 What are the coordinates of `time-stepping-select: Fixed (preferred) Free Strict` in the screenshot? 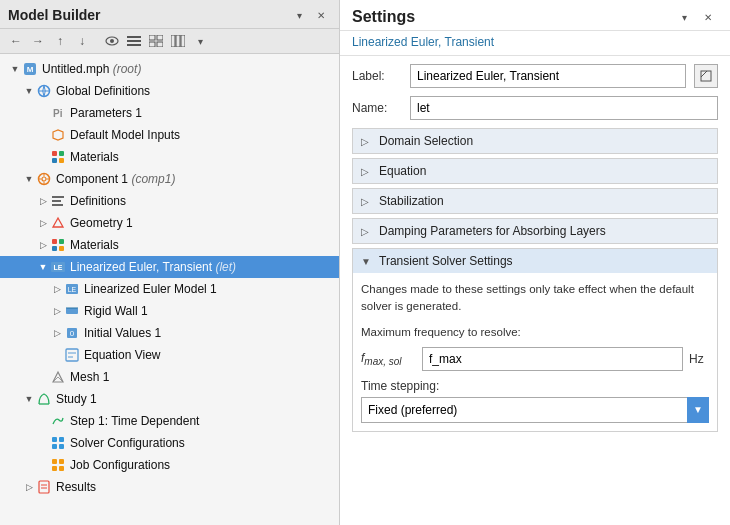 It's located at (535, 410).